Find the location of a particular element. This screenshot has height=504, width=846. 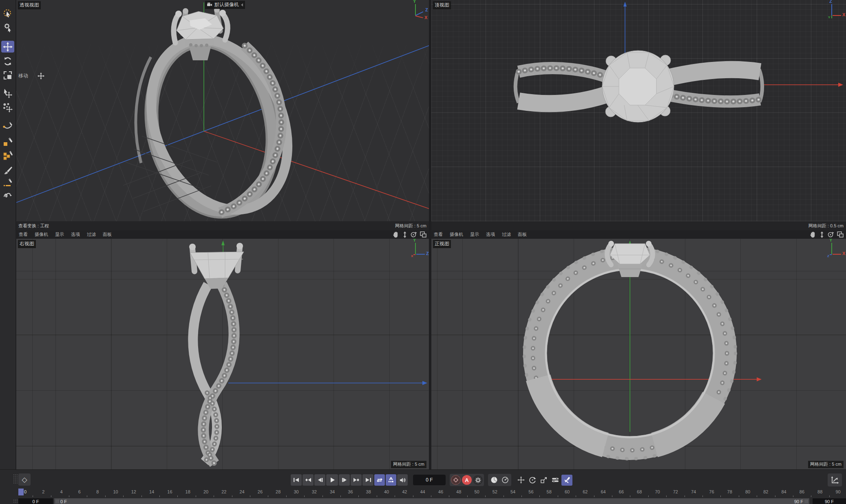

ruler-label-30: 30 is located at coordinates (296, 492).